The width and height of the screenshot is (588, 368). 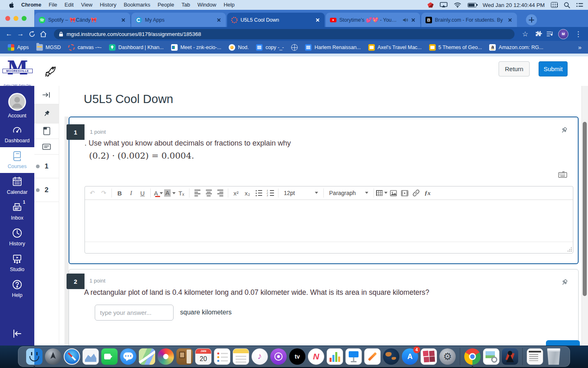 What do you see at coordinates (382, 193) in the screenshot?
I see `table-button` at bounding box center [382, 193].